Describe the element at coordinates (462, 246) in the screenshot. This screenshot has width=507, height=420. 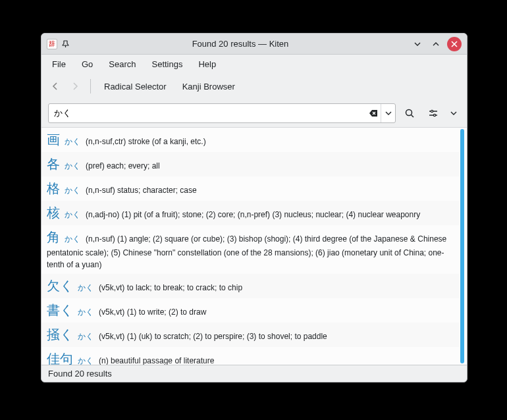
I see `scrollbar-thumb` at that location.